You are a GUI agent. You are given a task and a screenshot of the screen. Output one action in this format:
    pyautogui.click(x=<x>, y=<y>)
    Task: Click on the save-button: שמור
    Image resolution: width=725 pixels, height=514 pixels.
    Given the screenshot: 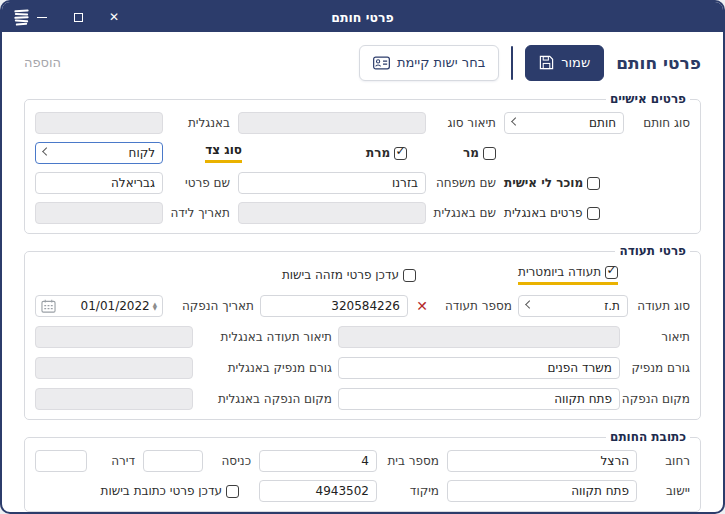 What is the action you would take?
    pyautogui.click(x=564, y=63)
    